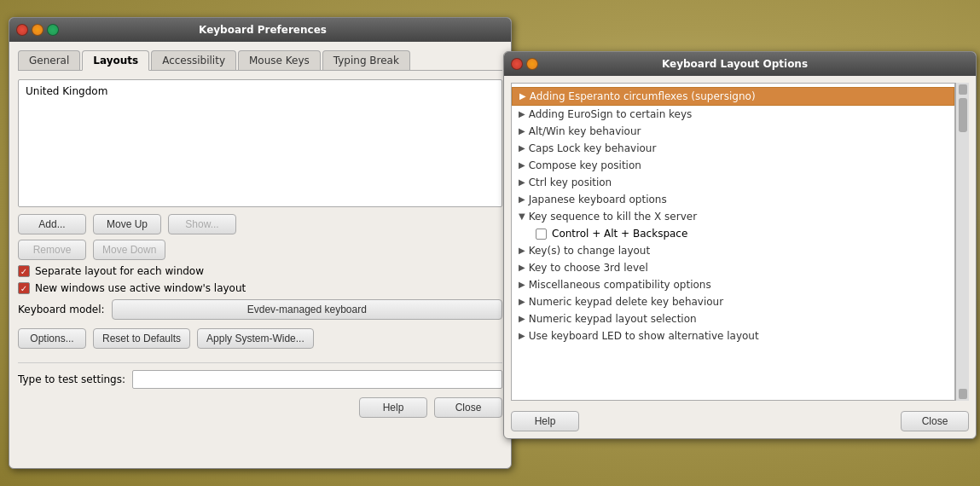 This screenshot has width=980, height=486. What do you see at coordinates (589, 268) in the screenshot?
I see `options-item-label-9: Key to choose 3rd level` at bounding box center [589, 268].